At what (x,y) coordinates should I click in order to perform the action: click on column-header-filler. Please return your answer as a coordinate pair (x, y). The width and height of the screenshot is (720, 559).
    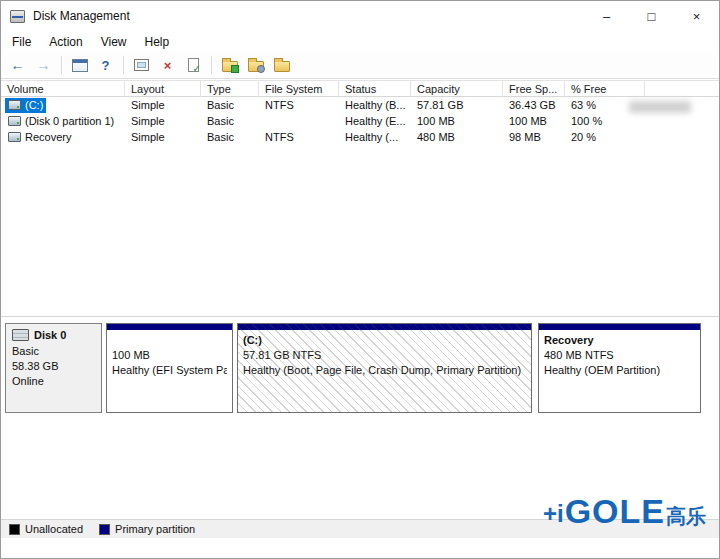
    Looking at the image, I should click on (682, 89).